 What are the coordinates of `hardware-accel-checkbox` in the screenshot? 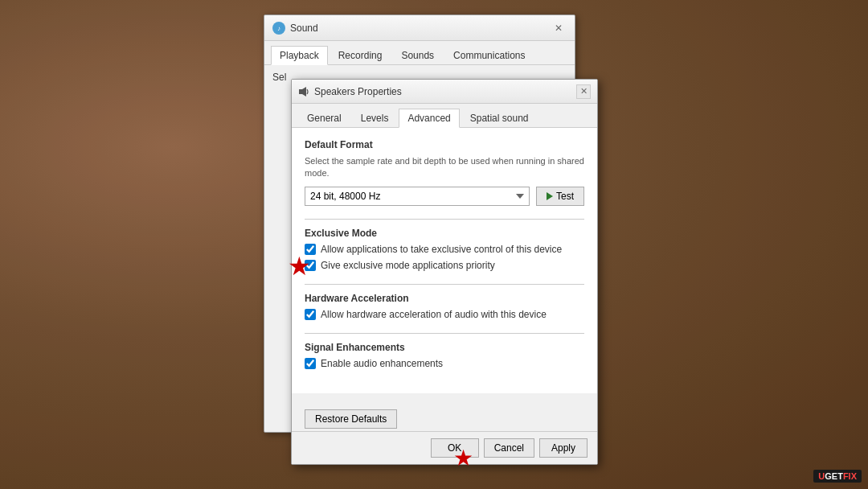 It's located at (310, 314).